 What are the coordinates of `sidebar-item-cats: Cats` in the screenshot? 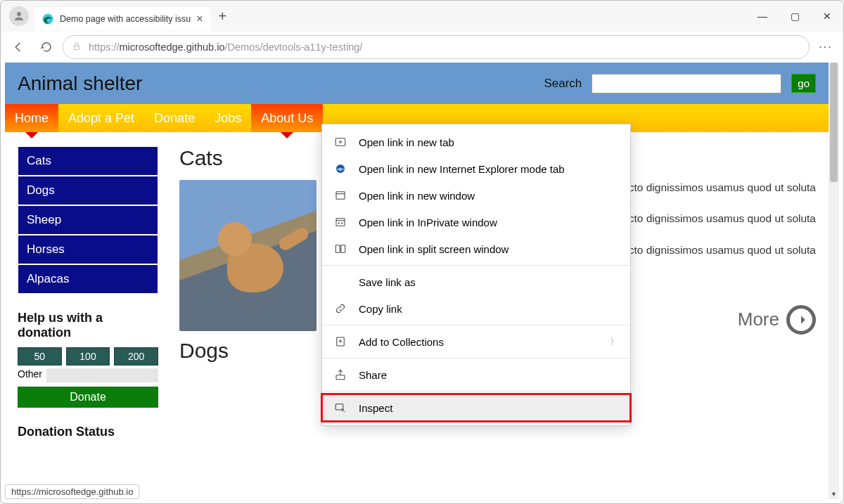 It's located at (88, 161).